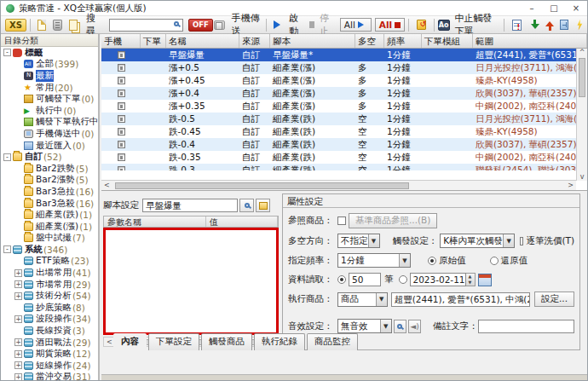  Describe the element at coordinates (365, 280) in the screenshot. I see `data-count-input: 50` at that location.